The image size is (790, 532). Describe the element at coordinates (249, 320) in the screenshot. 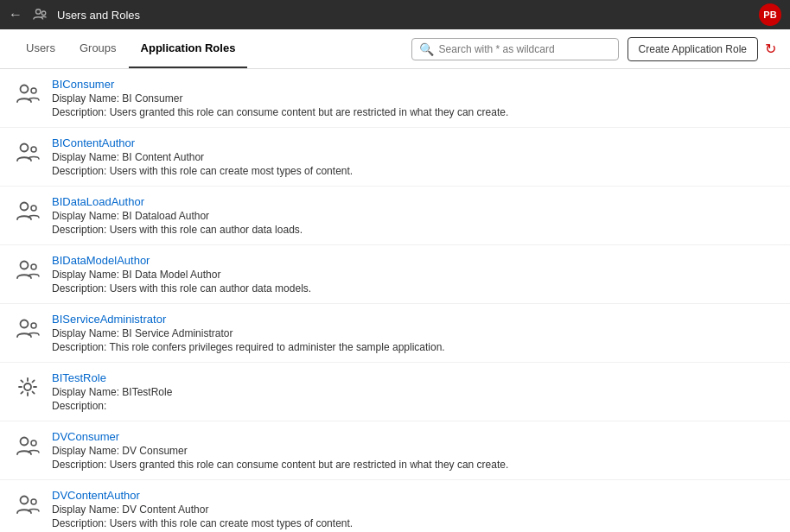

I see `role-name: BIServiceAdministrator` at that location.